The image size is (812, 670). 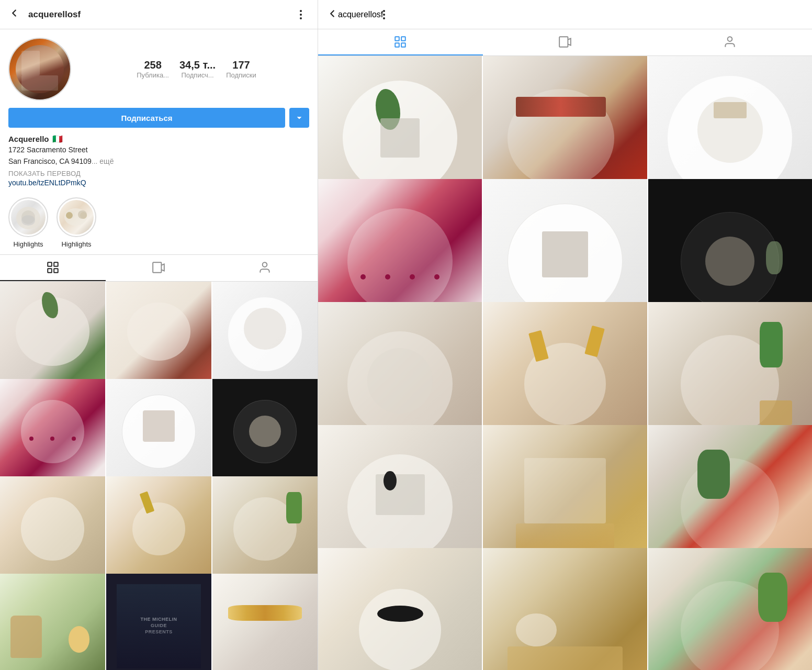 I want to click on right-header: acquerellosf, so click(x=565, y=15).